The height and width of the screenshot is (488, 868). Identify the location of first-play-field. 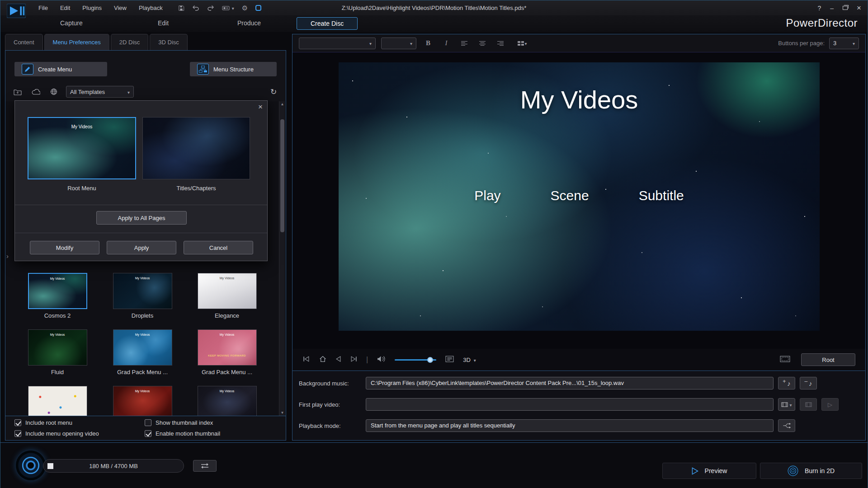
(570, 404).